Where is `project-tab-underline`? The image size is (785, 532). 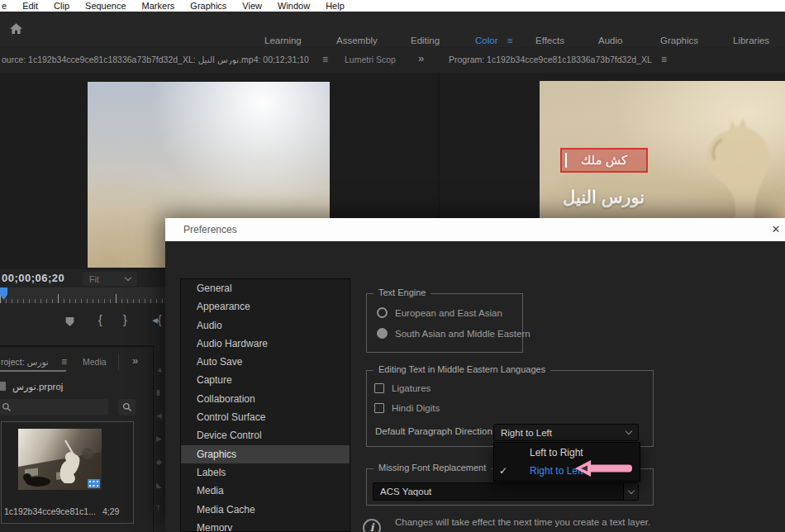
project-tab-underline is located at coordinates (33, 371).